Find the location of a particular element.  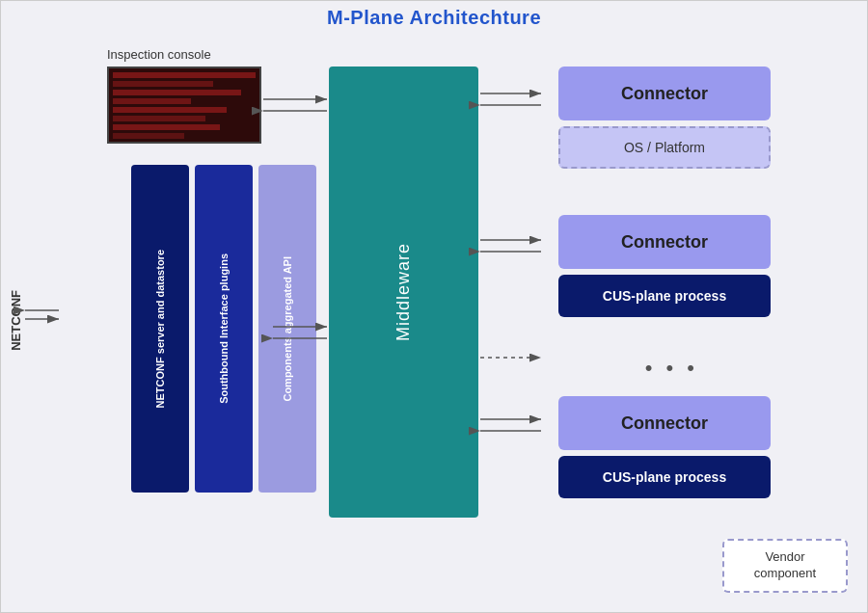

connector-group-1: Connector OS / Platform is located at coordinates (665, 118).